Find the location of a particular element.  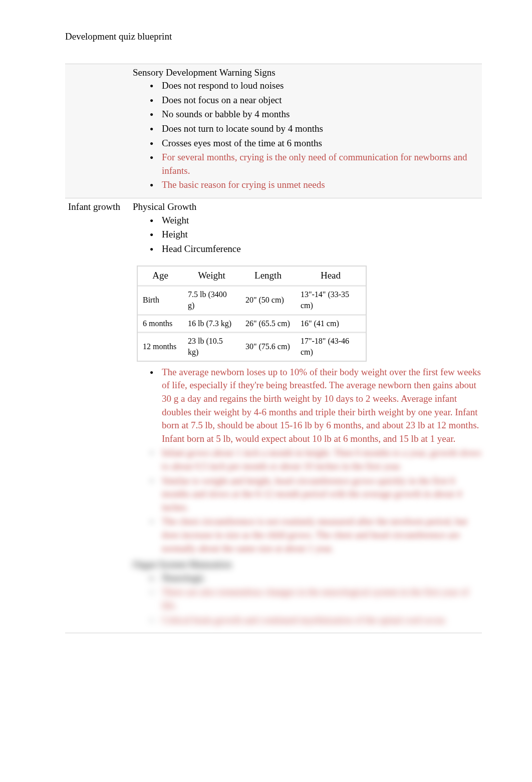

cell: 6 months is located at coordinates (160, 325).